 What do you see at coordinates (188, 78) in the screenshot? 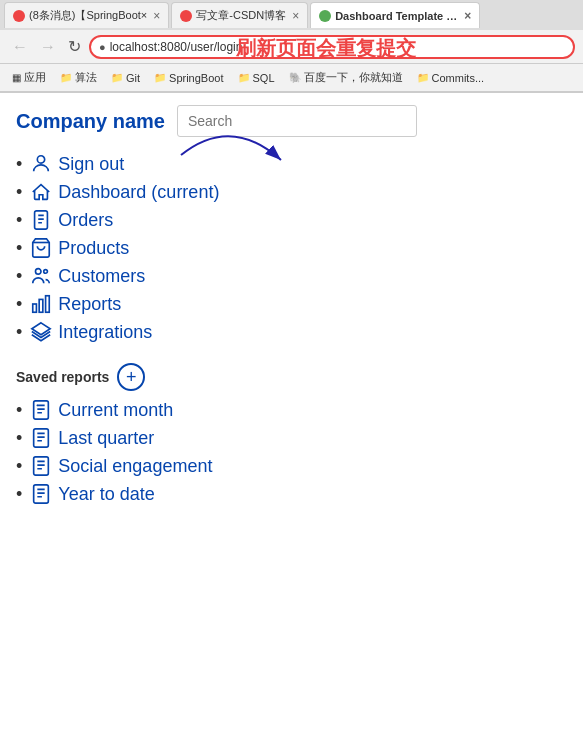
I see `bookmark-springboot: 📁 SpringBoot` at bounding box center [188, 78].